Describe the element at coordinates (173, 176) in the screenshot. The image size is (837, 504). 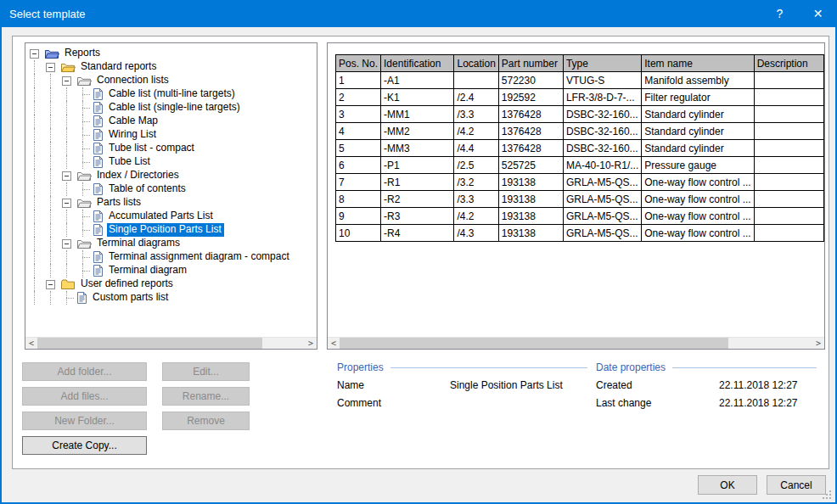
I see `tree-item: Index / Directories` at that location.